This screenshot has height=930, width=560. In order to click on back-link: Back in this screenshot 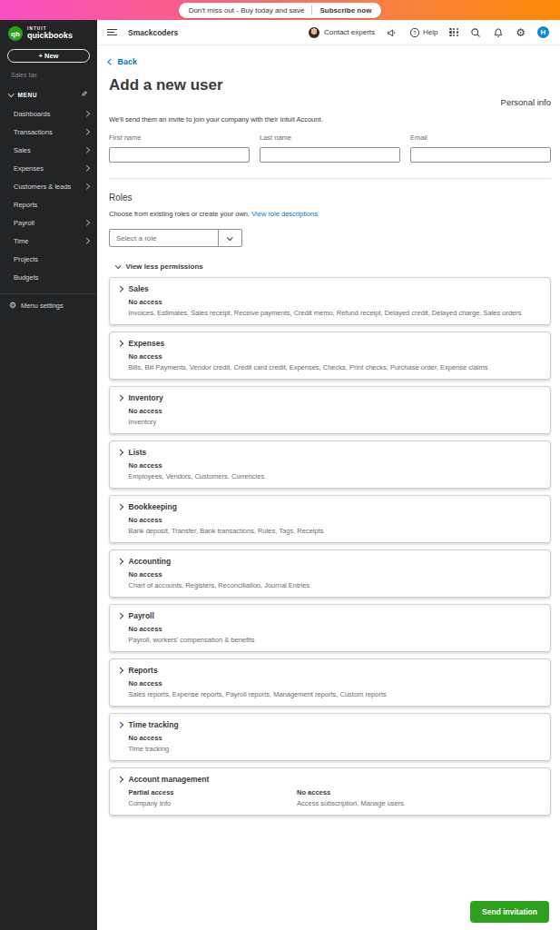, I will do `click(330, 62)`.